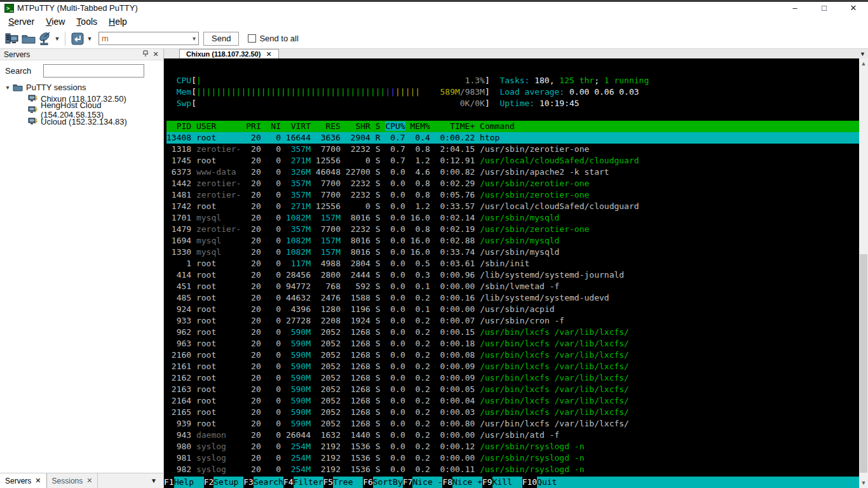 Image resolution: width=868 pixels, height=488 pixels. What do you see at coordinates (864, 273) in the screenshot?
I see `terminal-scrollbar: ▲ ▼` at bounding box center [864, 273].